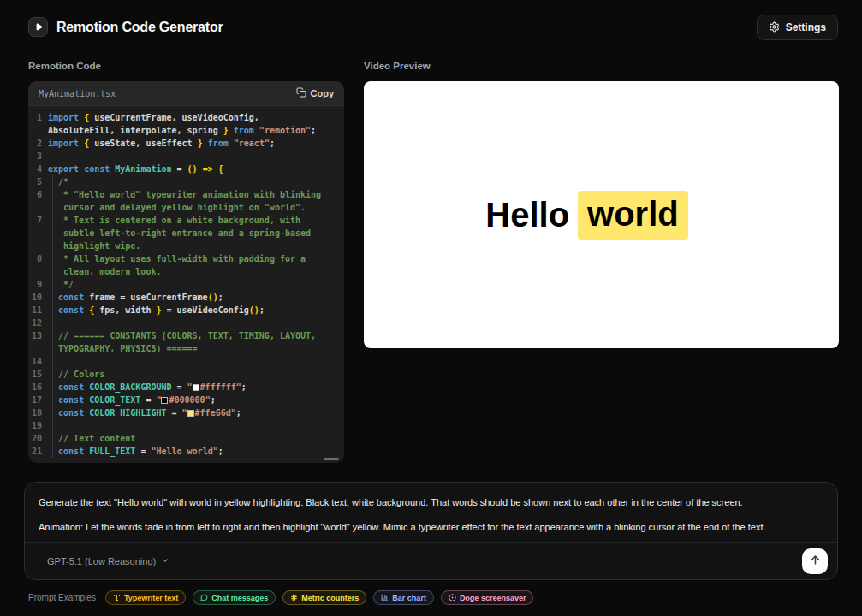  Describe the element at coordinates (633, 216) in the screenshot. I see `preview-highlighted-word: world` at that location.